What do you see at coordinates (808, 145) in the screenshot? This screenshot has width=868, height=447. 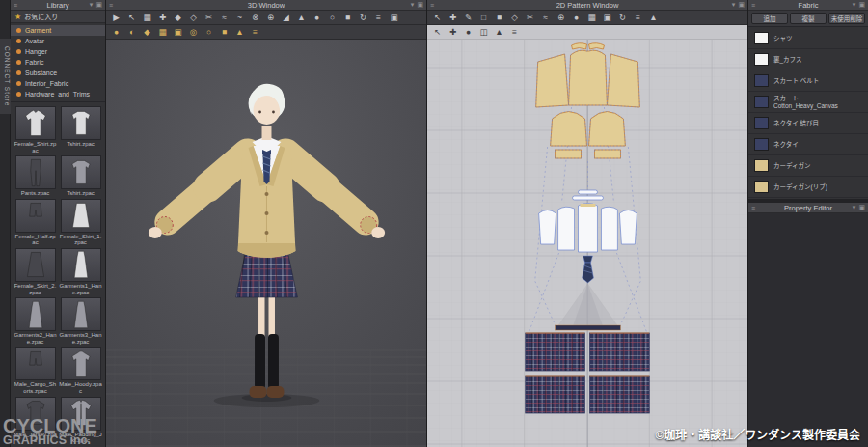 I see `fabric-item: ネクタイ` at bounding box center [808, 145].